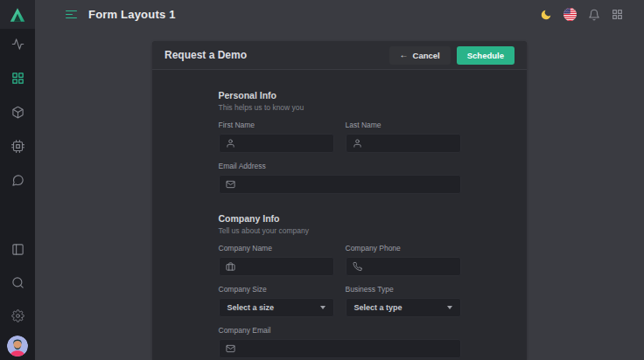 The height and width of the screenshot is (360, 644). Describe the element at coordinates (340, 231) in the screenshot. I see `company-info-subheading: Tell us about your company` at that location.